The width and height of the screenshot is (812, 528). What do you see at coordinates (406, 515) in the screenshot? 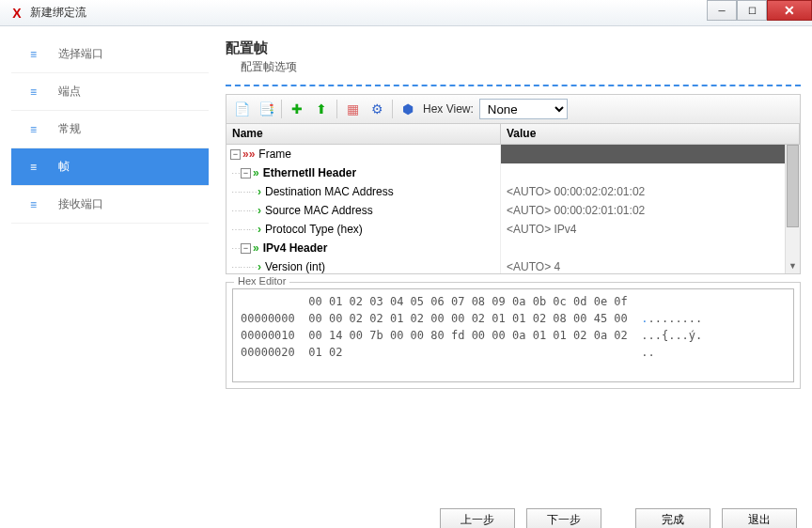
I see `footer: 上一步 下一步 完成 退出` at bounding box center [406, 515].